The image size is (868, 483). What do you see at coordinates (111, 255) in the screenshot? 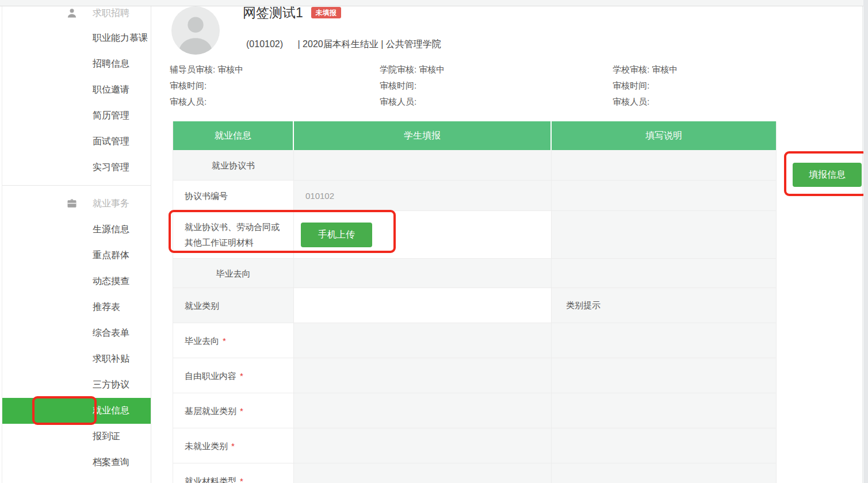
I see `sidebar-item-label: 重点群体` at bounding box center [111, 255].